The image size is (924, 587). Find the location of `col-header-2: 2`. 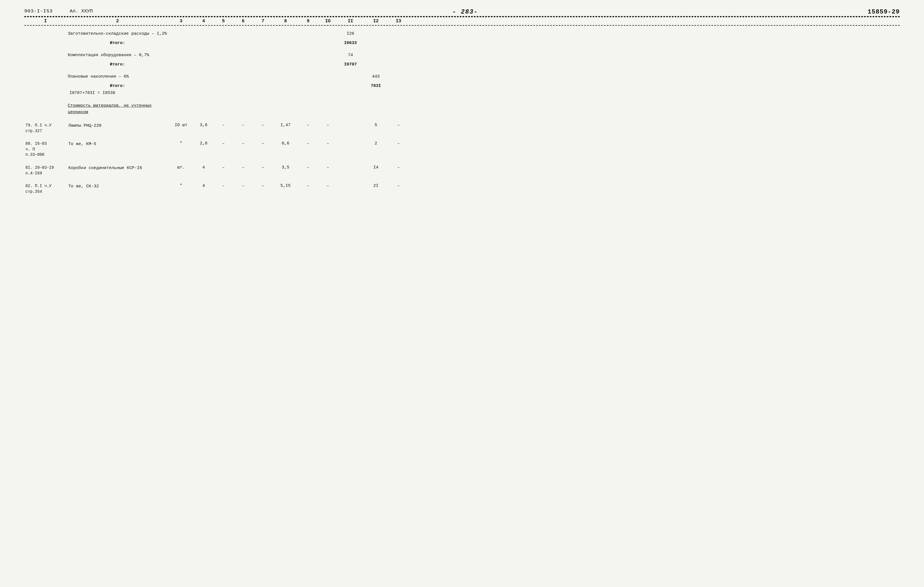

col-header-2: 2 is located at coordinates (117, 21).